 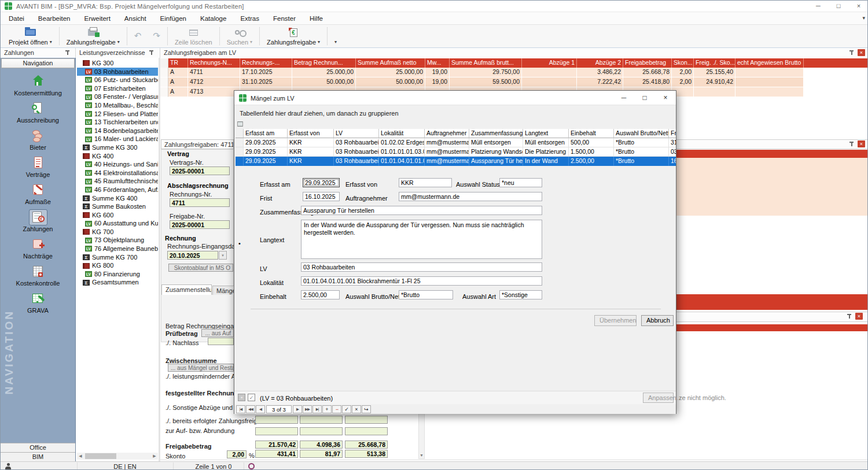 What do you see at coordinates (117, 274) in the screenshot?
I see `tree-item: LV 80 Finanzierung` at bounding box center [117, 274].